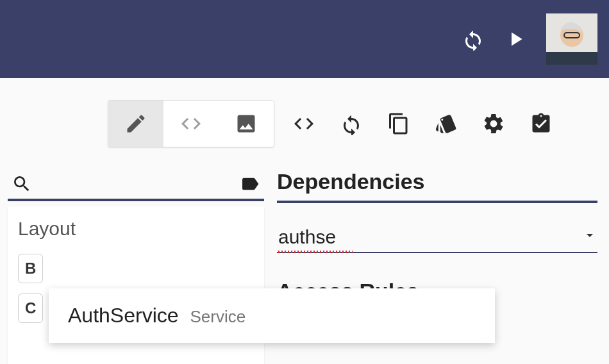 The image size is (609, 364). I want to click on code-mode-button, so click(191, 124).